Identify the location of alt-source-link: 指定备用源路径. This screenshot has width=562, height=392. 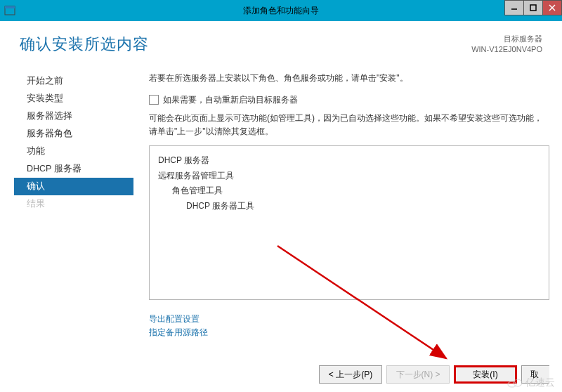
(349, 333).